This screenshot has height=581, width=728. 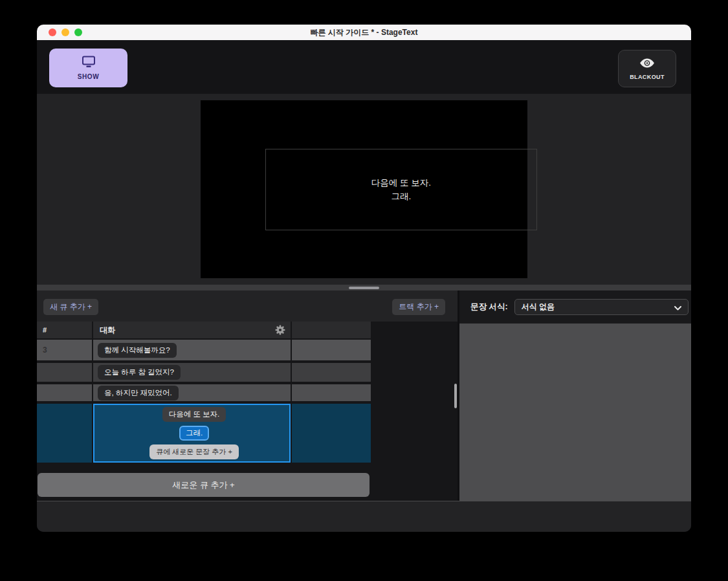 I want to click on add-new-cue-button: 새로운 큐 추가 +, so click(x=203, y=485).